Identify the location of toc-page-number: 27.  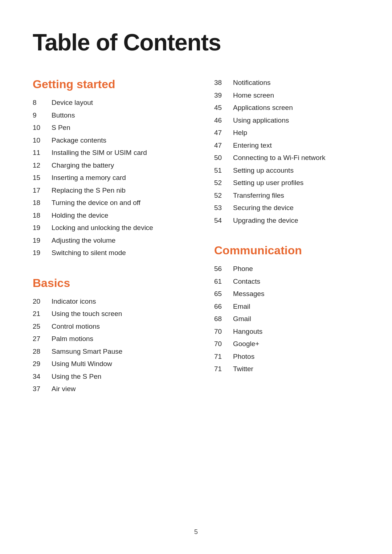
(42, 339).